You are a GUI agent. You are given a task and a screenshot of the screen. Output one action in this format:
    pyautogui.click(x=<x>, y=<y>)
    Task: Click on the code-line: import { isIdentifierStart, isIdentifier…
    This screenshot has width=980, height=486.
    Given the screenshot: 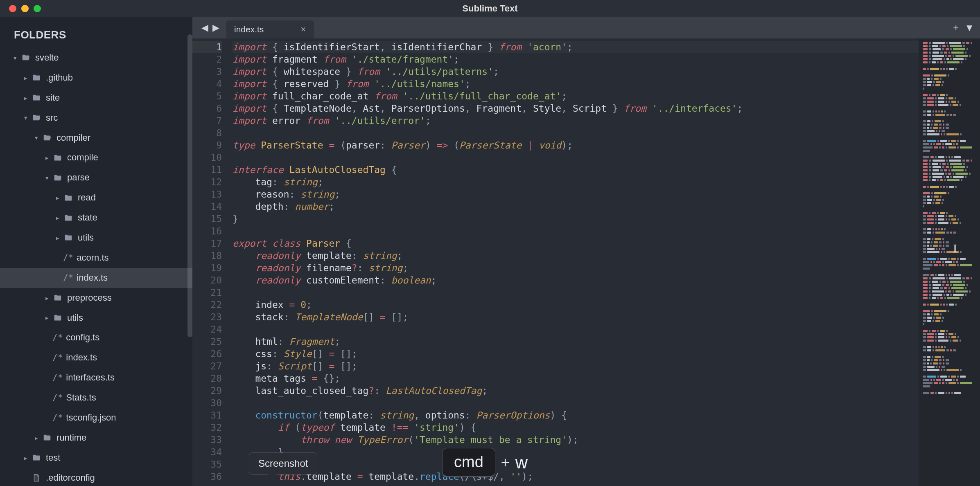 What is the action you would take?
    pyautogui.click(x=576, y=47)
    